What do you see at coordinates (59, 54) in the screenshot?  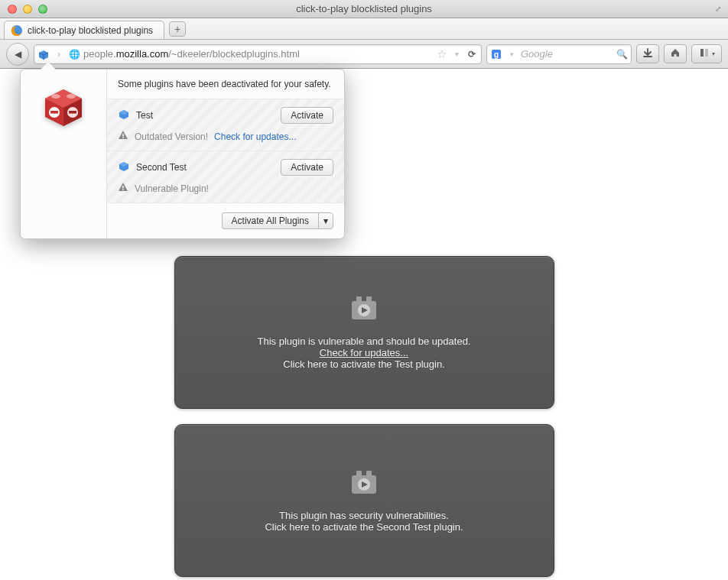 I see `forward-icon: ›` at bounding box center [59, 54].